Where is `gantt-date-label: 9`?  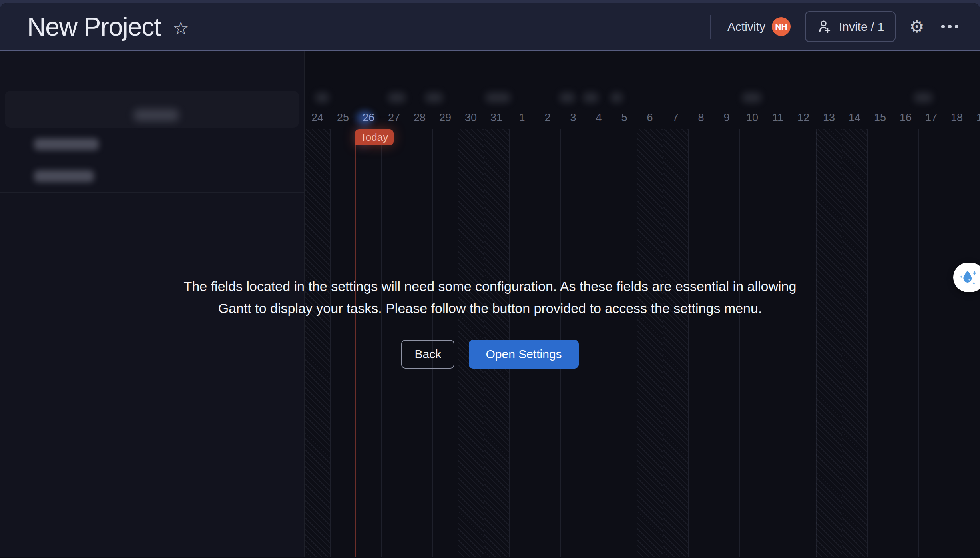
gantt-date-label: 9 is located at coordinates (727, 118).